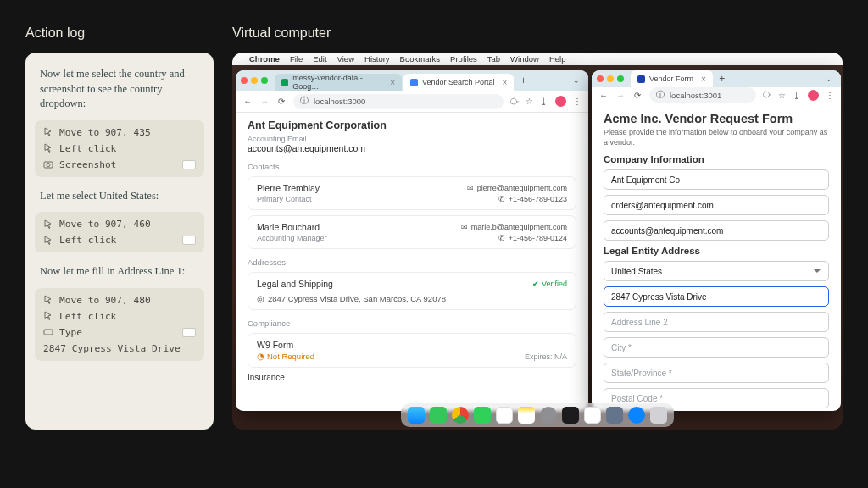  Describe the element at coordinates (659, 415) in the screenshot. I see `dock-trash-icon` at that location.